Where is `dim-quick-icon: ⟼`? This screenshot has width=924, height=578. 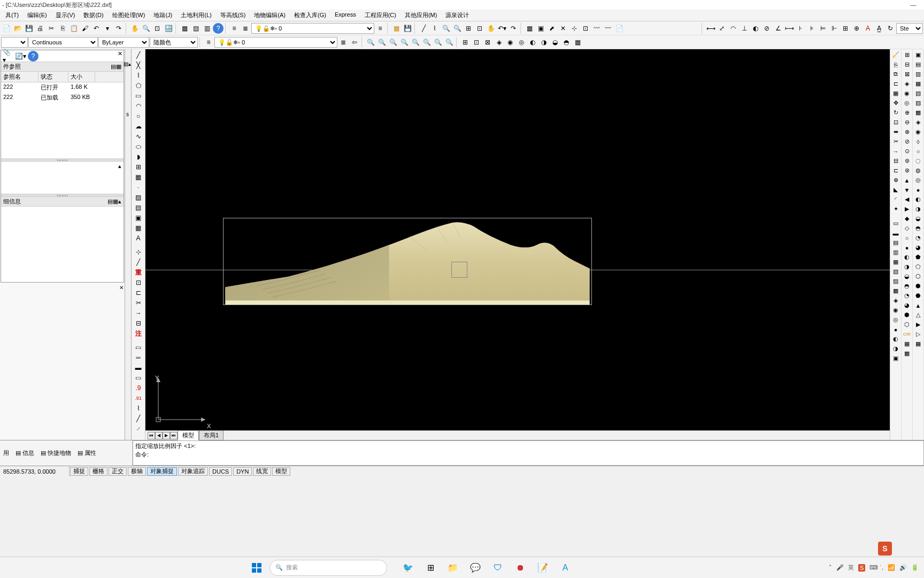 dim-quick-icon: ⟼ is located at coordinates (789, 28).